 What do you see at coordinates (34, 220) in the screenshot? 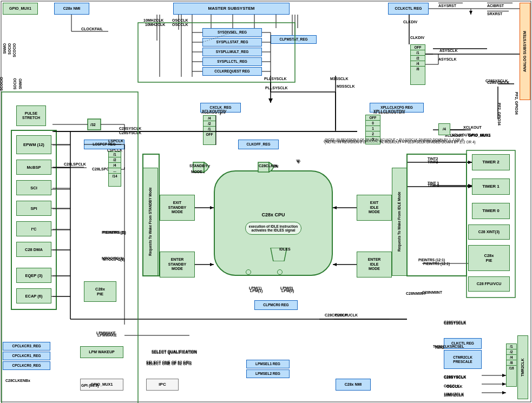
I see `peripherals-outer-box` at bounding box center [34, 220].